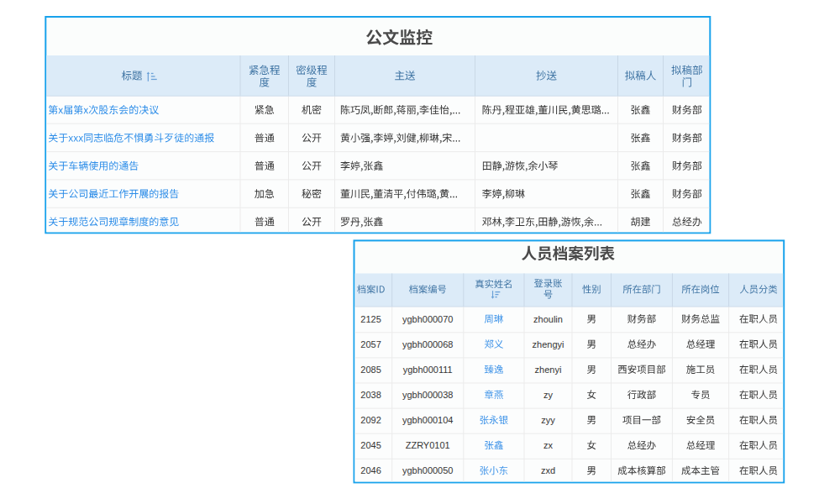 This screenshot has width=840, height=504. Describe the element at coordinates (549, 370) in the screenshot. I see `svg-text: zhenyi` at that location.